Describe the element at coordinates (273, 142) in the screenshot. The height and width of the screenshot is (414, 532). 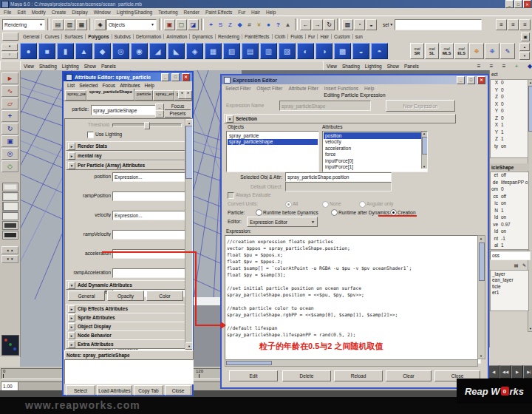
I see `object-item-spray-particleshape: spray_particleShape` at that location.